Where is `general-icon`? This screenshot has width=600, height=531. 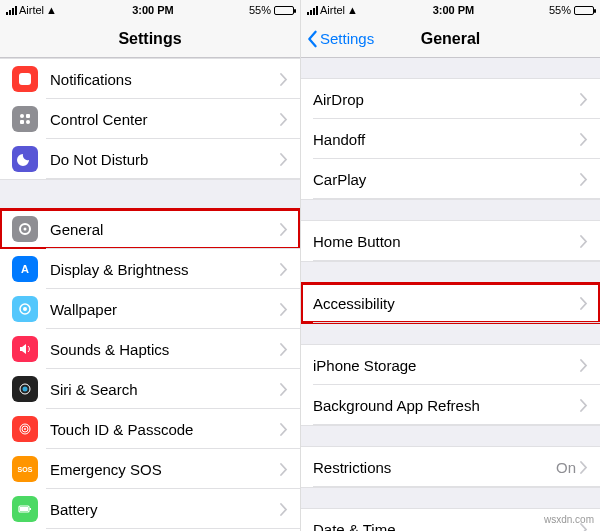 general-icon is located at coordinates (25, 229).